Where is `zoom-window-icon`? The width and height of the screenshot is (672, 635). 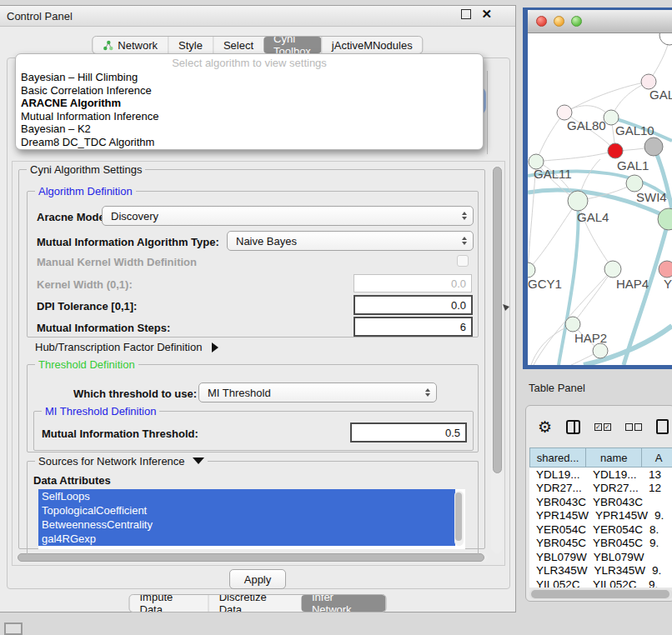
zoom-window-icon is located at coordinates (577, 22).